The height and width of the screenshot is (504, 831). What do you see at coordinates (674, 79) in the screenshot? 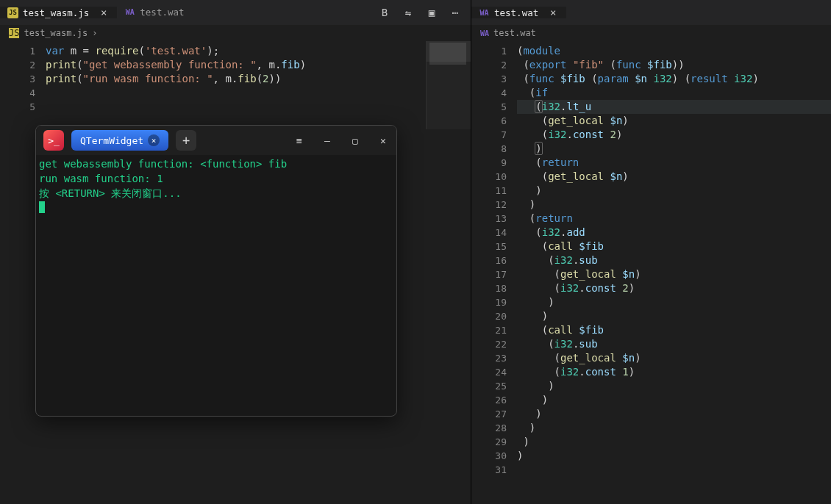
I see `code-line: (func $fib (param $n i32) (result i32)` at bounding box center [674, 79].